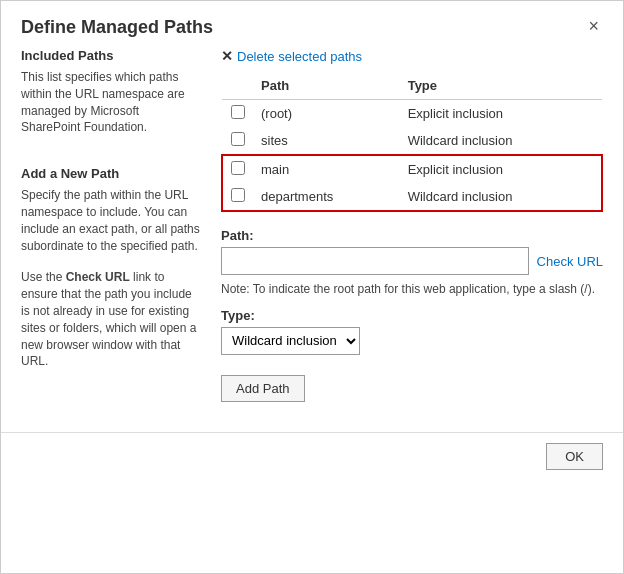 The width and height of the screenshot is (624, 574). I want to click on table-row: main Explicit inclusion, so click(412, 169).